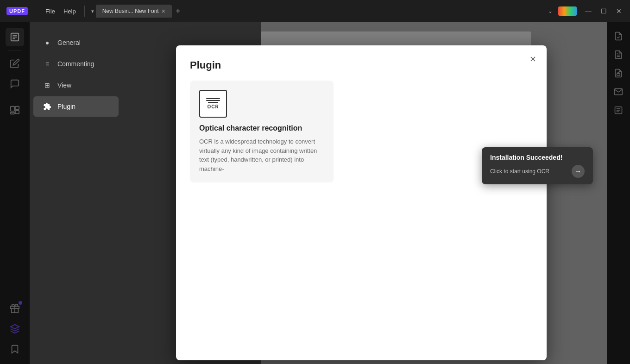 Image resolution: width=630 pixels, height=364 pixels. What do you see at coordinates (17, 11) in the screenshot?
I see `app-logo: UPDF` at bounding box center [17, 11].